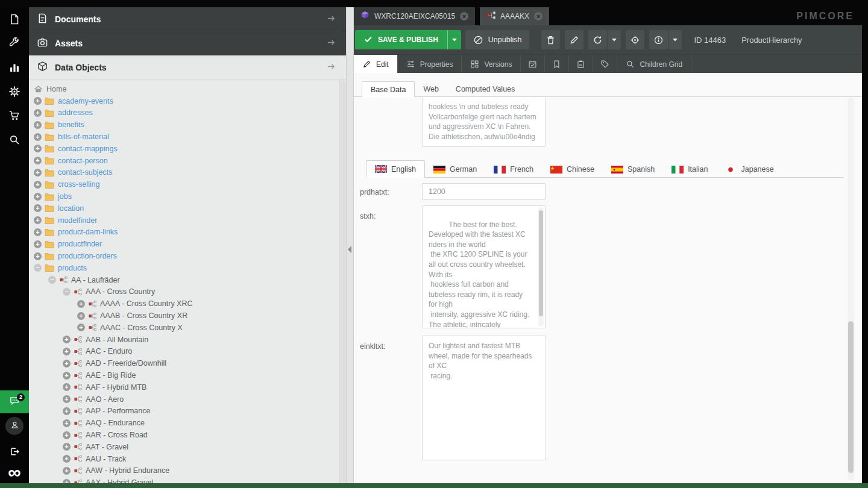  Describe the element at coordinates (408, 40) in the screenshot. I see `save-publish-button: SAVE & PUBLISH` at that location.